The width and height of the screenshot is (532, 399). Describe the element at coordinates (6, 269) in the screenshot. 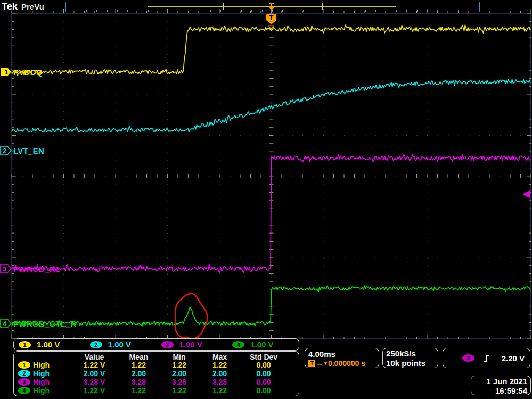

I see `channel-3-marker-icon: 3` at that location.